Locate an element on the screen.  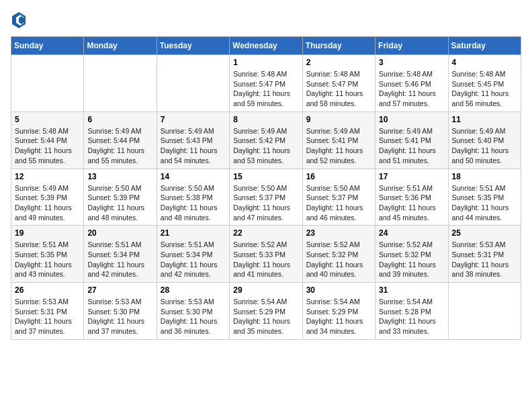
calendar-cell: 31Sunrise: 5:54 AM Sunset: 5:28 PM Dayli… is located at coordinates (412, 312).